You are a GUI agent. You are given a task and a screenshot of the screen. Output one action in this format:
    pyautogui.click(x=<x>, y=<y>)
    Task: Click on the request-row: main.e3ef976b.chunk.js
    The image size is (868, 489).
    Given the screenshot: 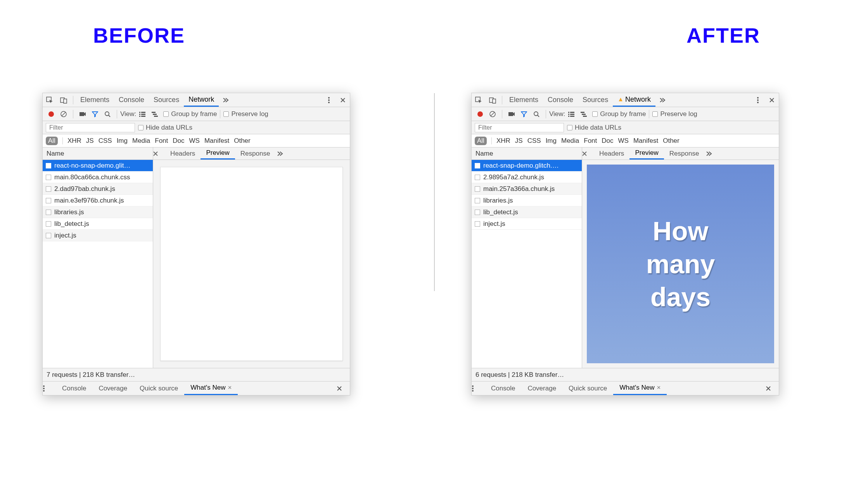 What is the action you would take?
    pyautogui.click(x=98, y=201)
    